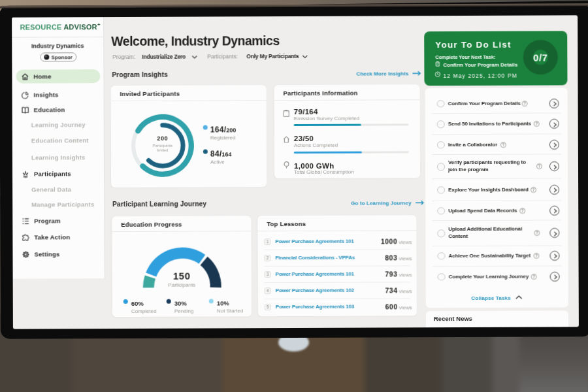 This screenshot has height=392, width=588. What do you see at coordinates (162, 139) in the screenshot?
I see `svg-text: 200` at bounding box center [162, 139].